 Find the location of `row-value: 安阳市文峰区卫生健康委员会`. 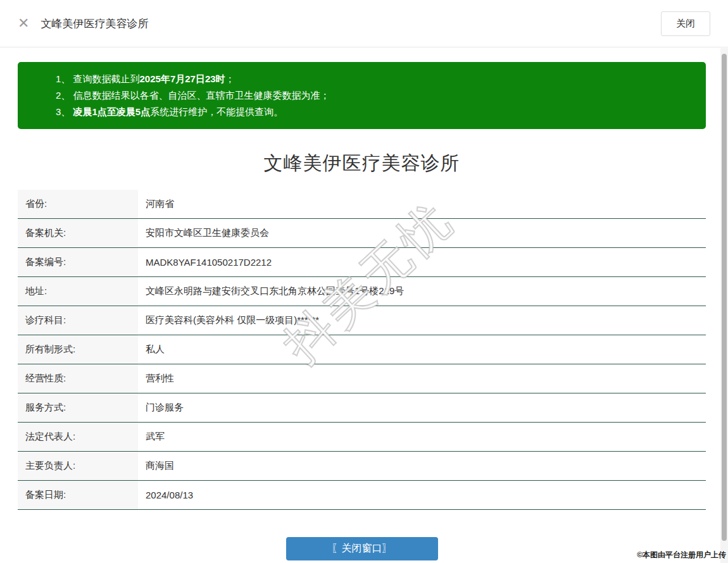

row-value: 安阳市文峰区卫生健康委员会 is located at coordinates (422, 233).